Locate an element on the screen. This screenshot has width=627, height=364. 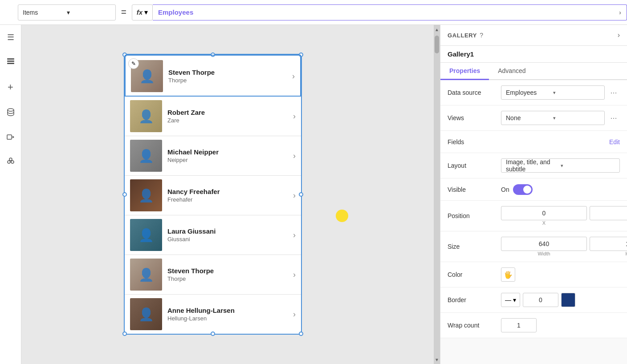
tab-properties: Properties is located at coordinates (465, 71).